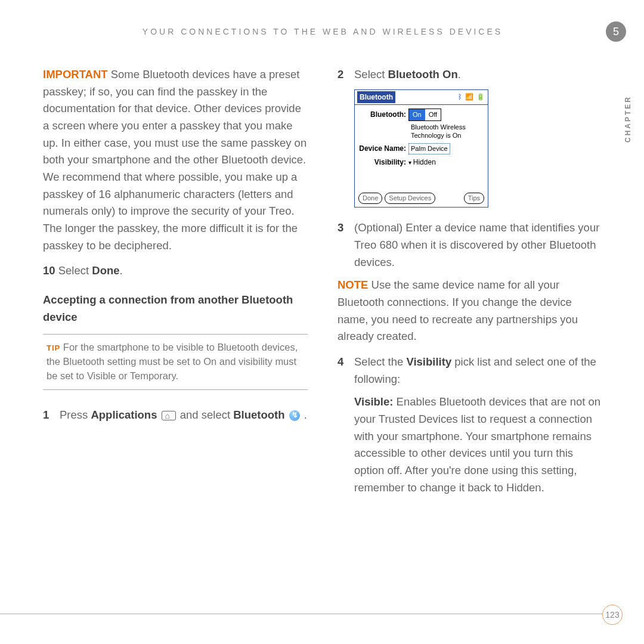 The height and width of the screenshot is (644, 644). Describe the element at coordinates (184, 415) in the screenshot. I see `step-body: Press Applications and select Bluetooth …` at that location.